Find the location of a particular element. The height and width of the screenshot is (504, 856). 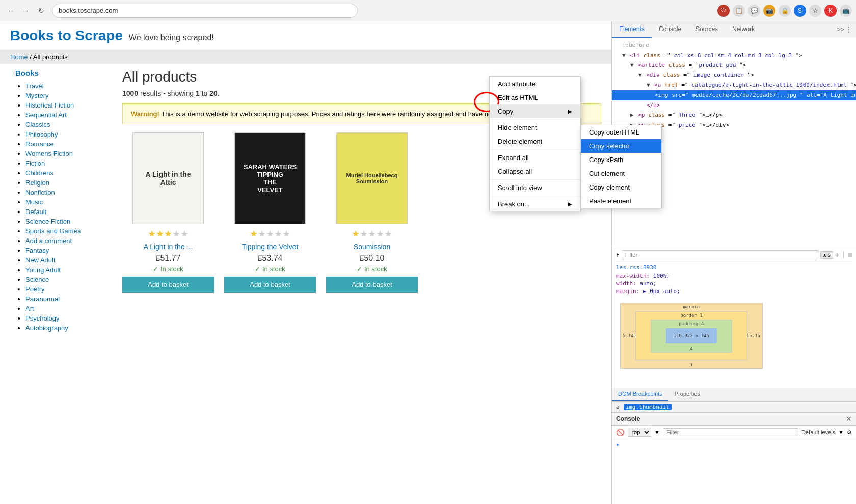

submenu-copy-selector: Copy selector is located at coordinates (621, 146).